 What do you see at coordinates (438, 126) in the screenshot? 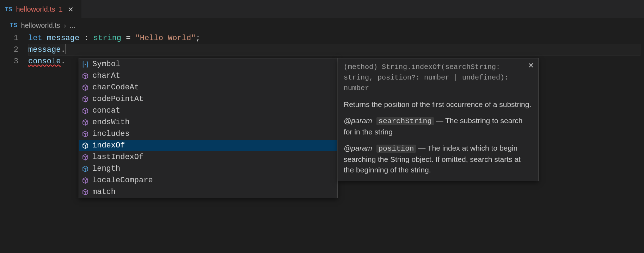
I see `doc-param: @param searchString — The substring to s…` at bounding box center [438, 126].